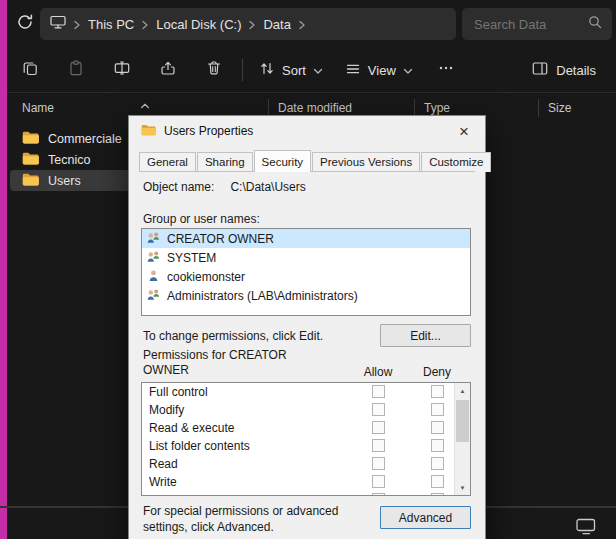  What do you see at coordinates (276, 24) in the screenshot?
I see `breadcrumb-item-data: Data` at bounding box center [276, 24].